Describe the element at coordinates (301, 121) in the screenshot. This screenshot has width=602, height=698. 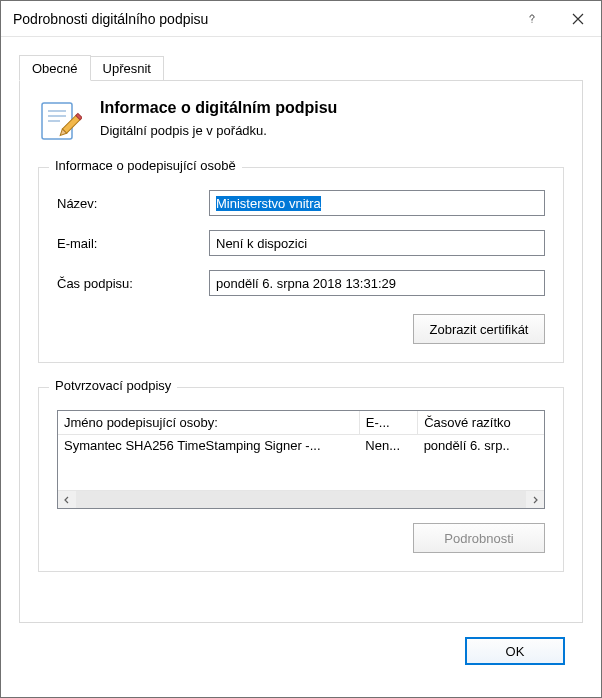
I see `signature-summary: Informace o digitálním podpisu Digitální…` at that location.